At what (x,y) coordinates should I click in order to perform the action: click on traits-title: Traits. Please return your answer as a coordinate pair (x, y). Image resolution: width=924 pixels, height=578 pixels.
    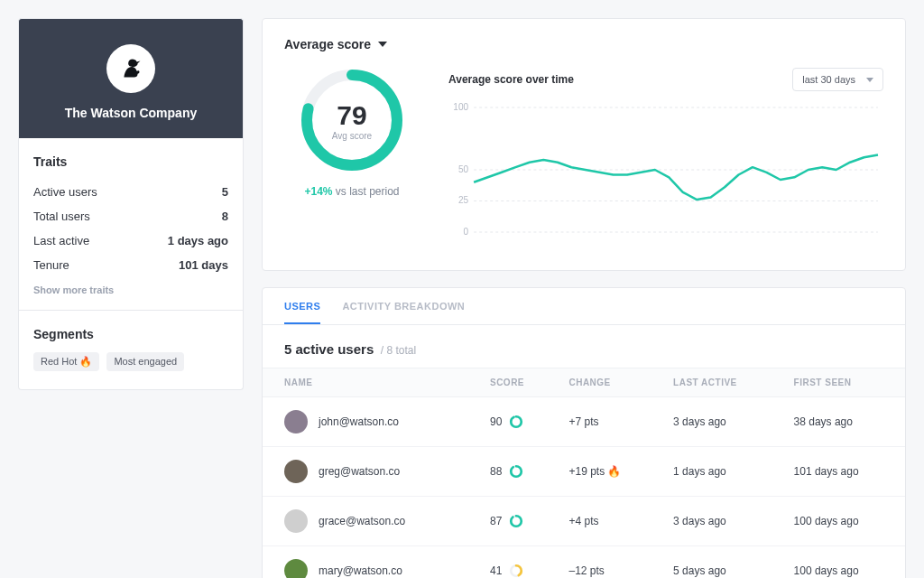
    Looking at the image, I should click on (131, 162).